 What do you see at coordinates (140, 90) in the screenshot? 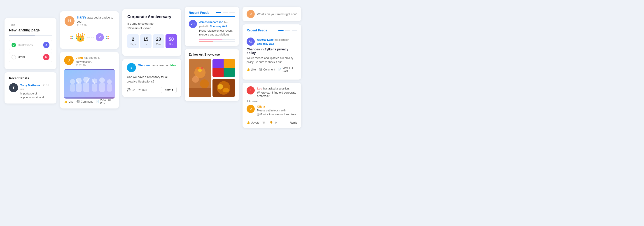
I see `idea-view-icon: 👁` at bounding box center [140, 90].